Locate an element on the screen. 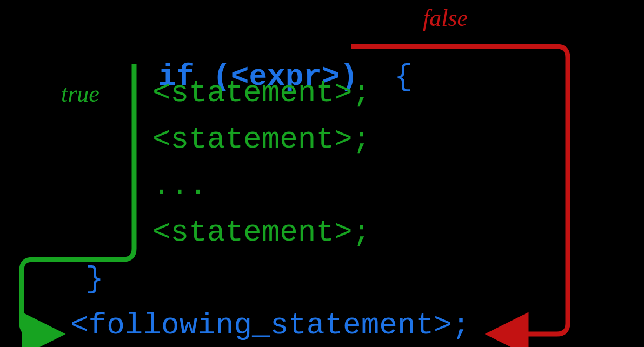 The height and width of the screenshot is (347, 644). label-false: false is located at coordinates (446, 18).